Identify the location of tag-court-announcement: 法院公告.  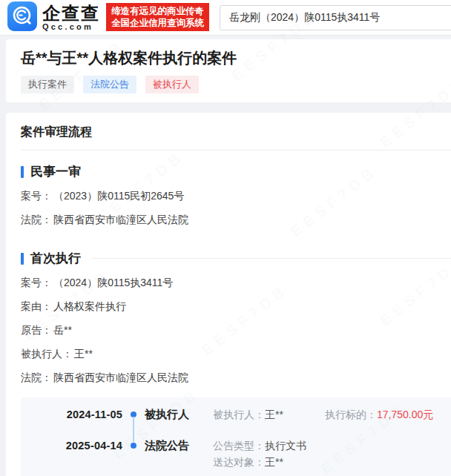
(110, 85).